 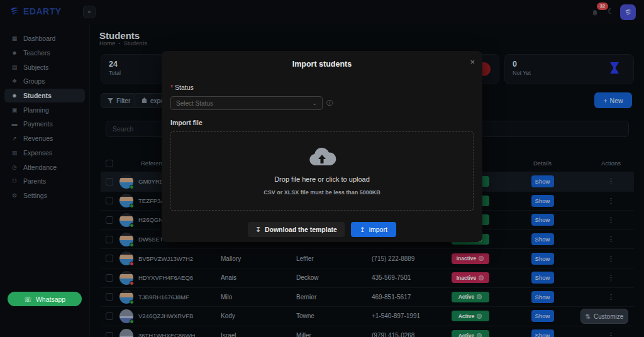 What do you see at coordinates (472, 62) in the screenshot?
I see `modal-close-icon: ×` at bounding box center [472, 62].